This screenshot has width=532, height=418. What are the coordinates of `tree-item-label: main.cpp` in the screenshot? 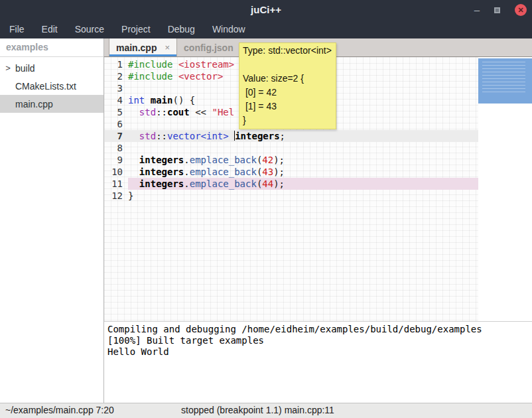 It's located at (33, 104).